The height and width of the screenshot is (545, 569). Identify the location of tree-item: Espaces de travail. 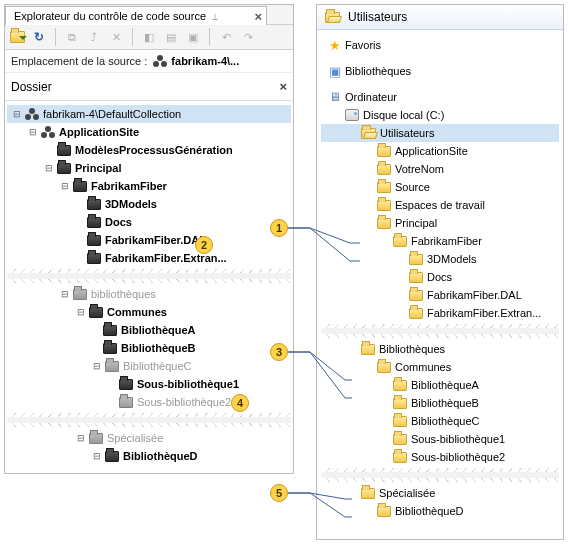
(440, 205).